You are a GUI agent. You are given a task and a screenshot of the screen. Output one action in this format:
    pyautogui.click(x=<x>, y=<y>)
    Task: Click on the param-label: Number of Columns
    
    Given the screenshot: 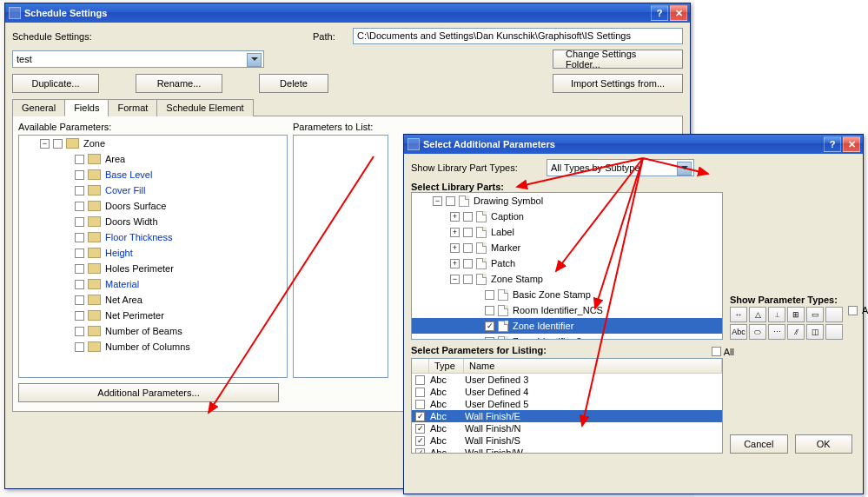 What is the action you would take?
    pyautogui.click(x=148, y=347)
    